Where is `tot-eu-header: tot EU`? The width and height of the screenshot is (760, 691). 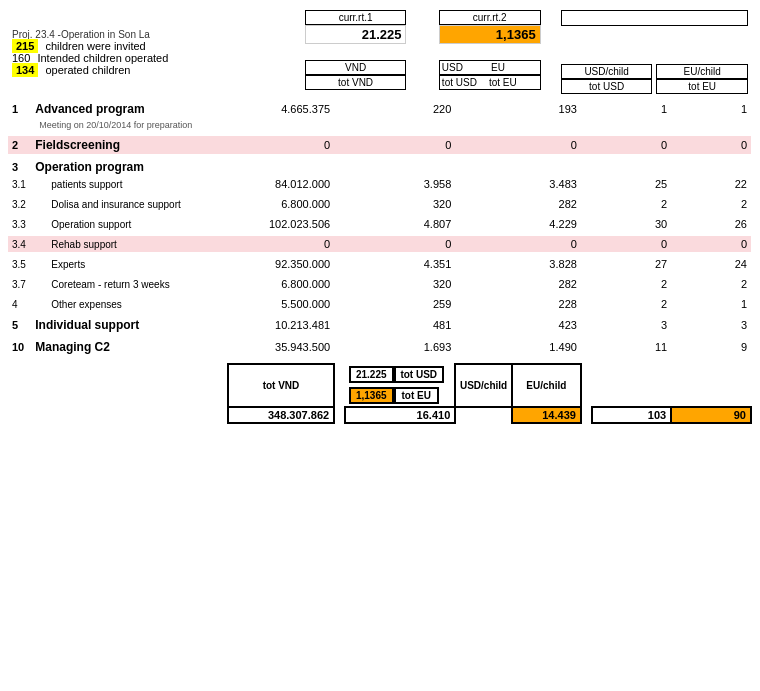
tot-eu-header: tot EU is located at coordinates (503, 82).